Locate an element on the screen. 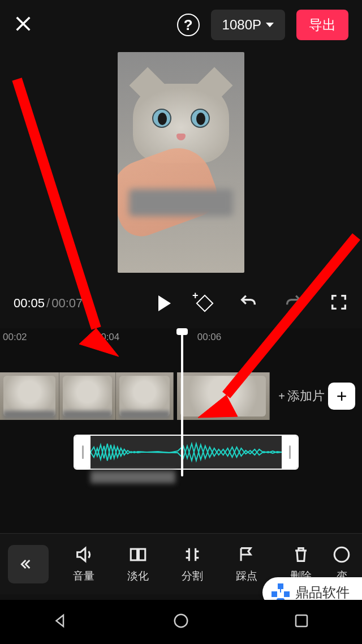 The height and width of the screenshot is (644, 362). export-label: 导出 is located at coordinates (322, 25).